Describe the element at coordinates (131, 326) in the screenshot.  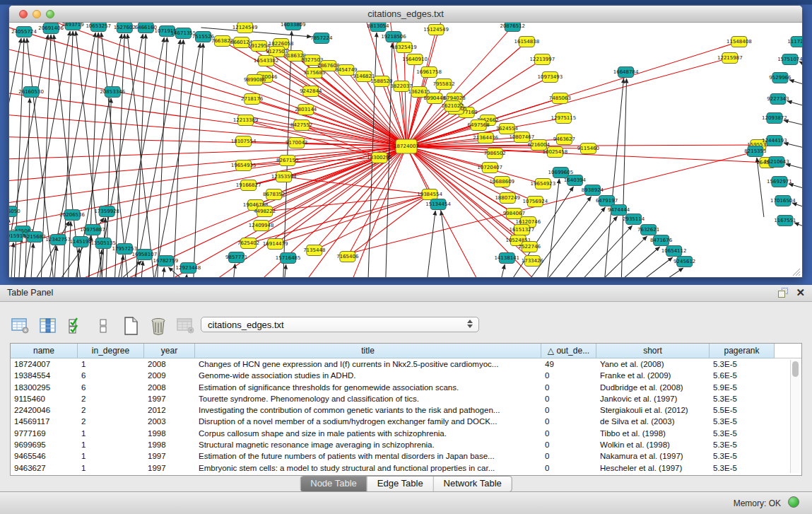
I see `new-document-icon` at that location.